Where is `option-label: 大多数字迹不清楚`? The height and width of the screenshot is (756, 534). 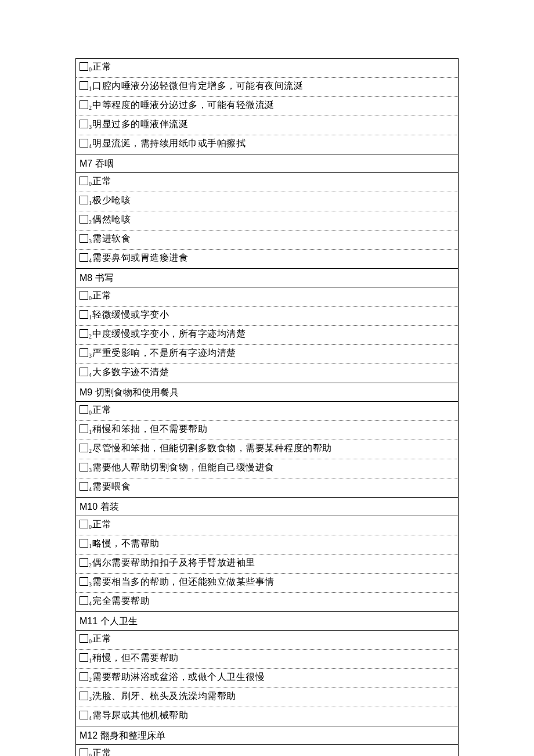
option-label: 大多数字迹不清楚 is located at coordinates (131, 372).